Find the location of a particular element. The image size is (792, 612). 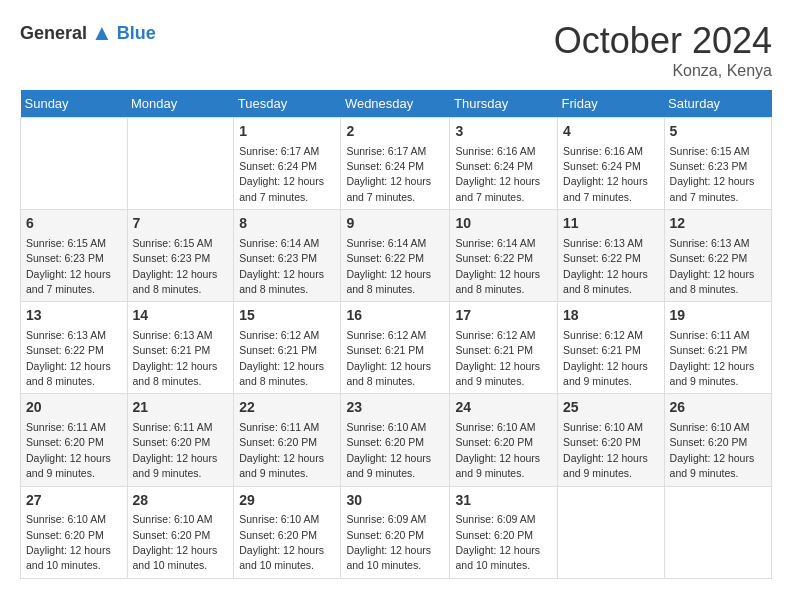

day-number: 20 is located at coordinates (74, 408).